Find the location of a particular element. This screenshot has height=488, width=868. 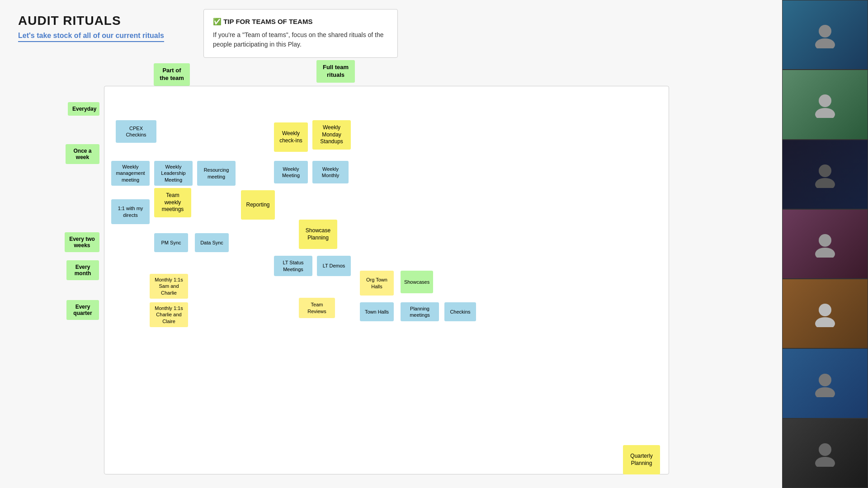

tip-title: ✅ TIP FOR TEAMS OF TEAMS is located at coordinates (301, 22).